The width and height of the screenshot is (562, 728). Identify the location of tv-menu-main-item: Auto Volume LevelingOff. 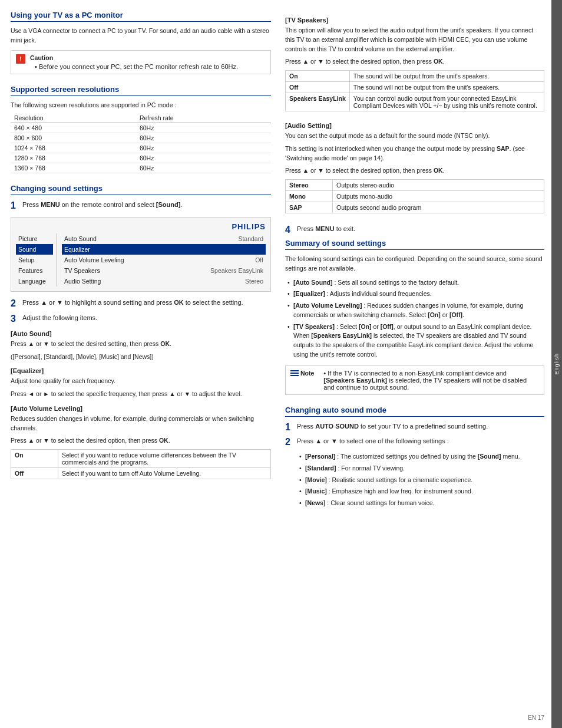
(164, 260).